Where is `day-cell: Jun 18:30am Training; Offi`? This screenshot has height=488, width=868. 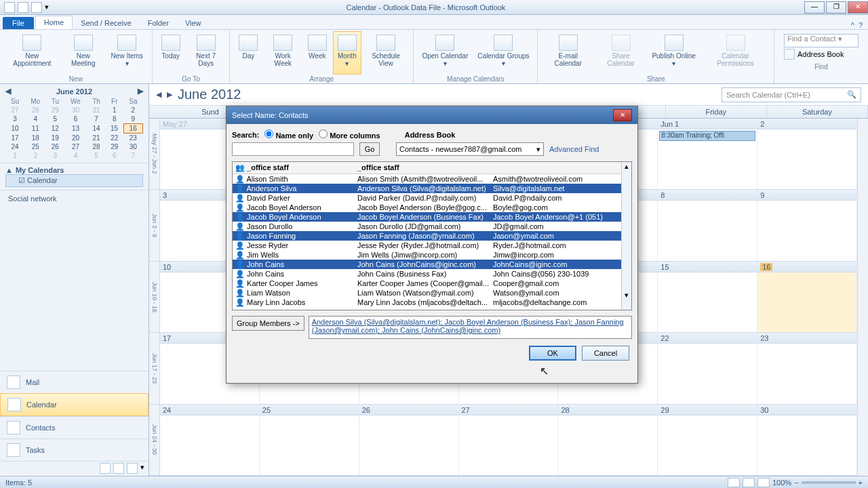
day-cell: Jun 18:30am Training; Offi is located at coordinates (708, 154).